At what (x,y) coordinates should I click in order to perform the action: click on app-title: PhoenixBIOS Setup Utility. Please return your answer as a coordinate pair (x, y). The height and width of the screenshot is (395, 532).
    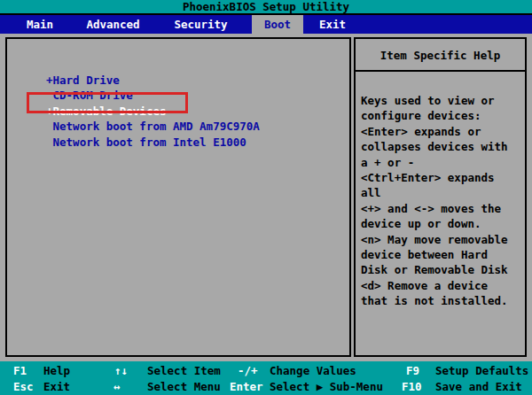
    Looking at the image, I should click on (266, 7).